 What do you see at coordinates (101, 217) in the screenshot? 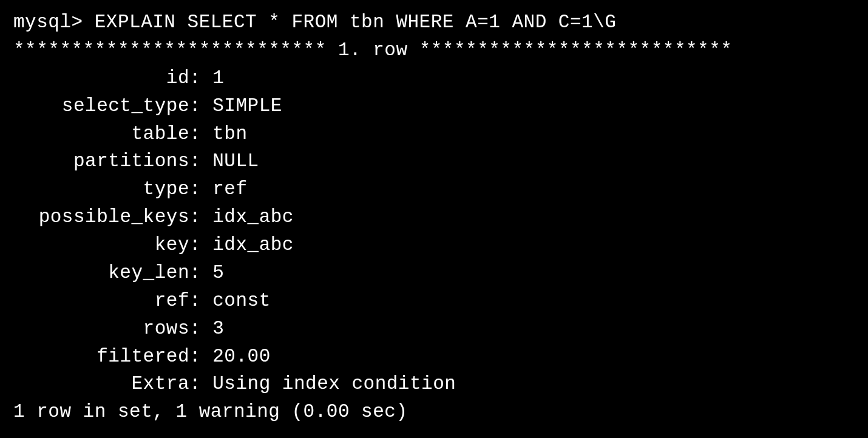
I see `result-row-label: possible_keys` at bounding box center [101, 217].